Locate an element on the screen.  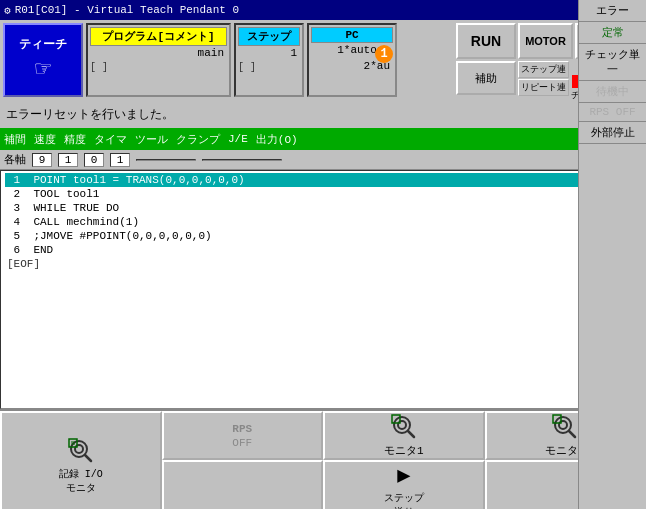
program-header: プログラム[コメント] is located at coordinates (158, 36).